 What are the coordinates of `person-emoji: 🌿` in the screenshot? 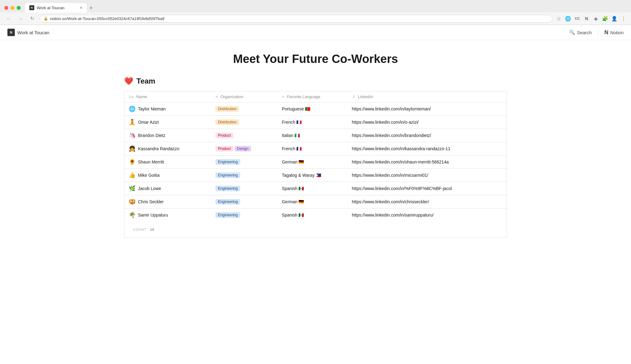 It's located at (132, 188).